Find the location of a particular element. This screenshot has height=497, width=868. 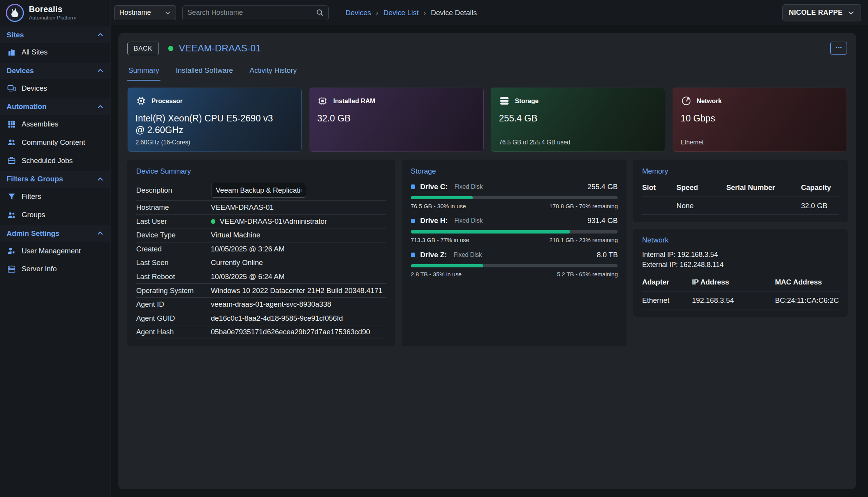

tab-activity-history: Activity History is located at coordinates (273, 72).